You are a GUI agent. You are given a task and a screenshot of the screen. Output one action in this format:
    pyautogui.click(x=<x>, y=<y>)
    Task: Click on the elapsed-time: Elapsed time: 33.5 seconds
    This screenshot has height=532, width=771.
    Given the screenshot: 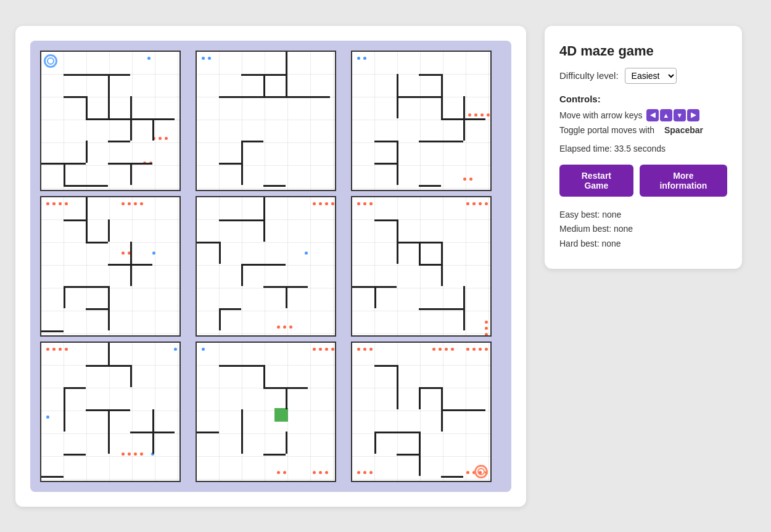 What is the action you would take?
    pyautogui.click(x=643, y=149)
    